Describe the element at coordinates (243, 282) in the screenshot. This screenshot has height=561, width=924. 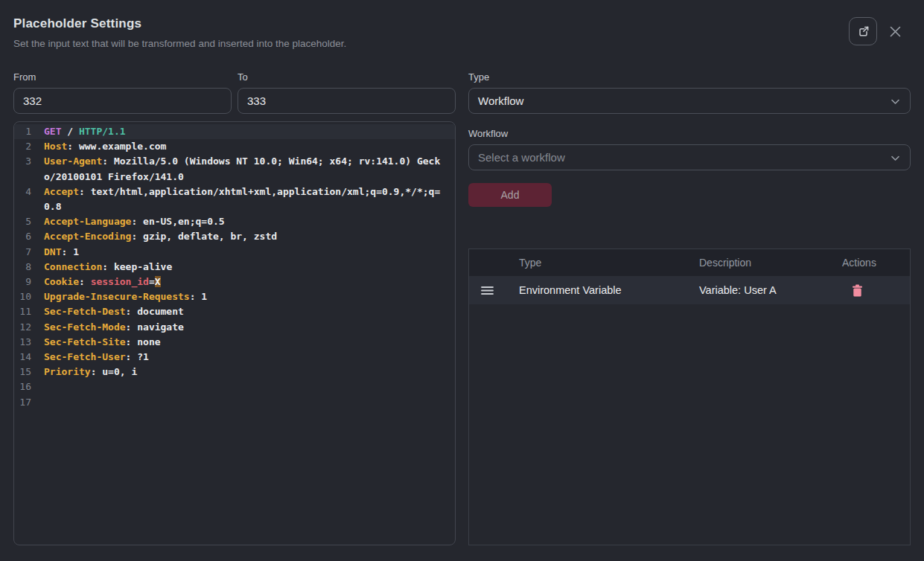
I see `code-text: Cookie: session_id=X` at that location.